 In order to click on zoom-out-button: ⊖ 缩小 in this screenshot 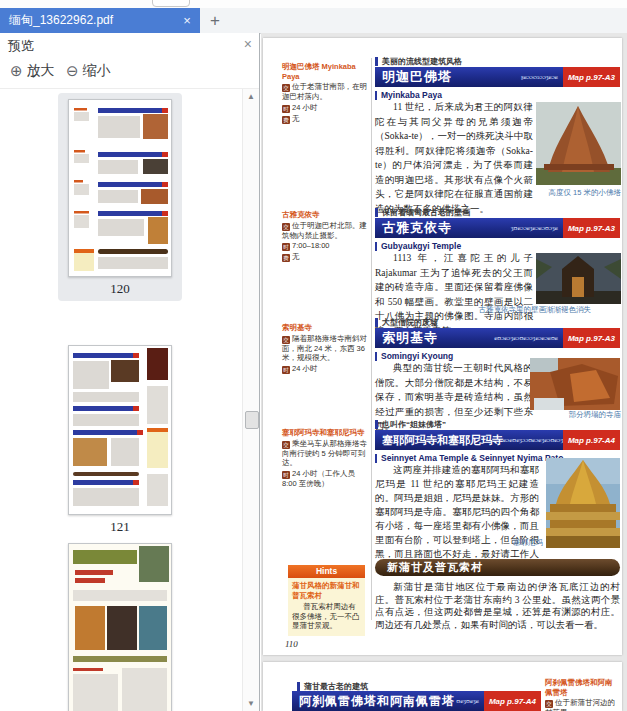, I will do `click(88, 71)`.